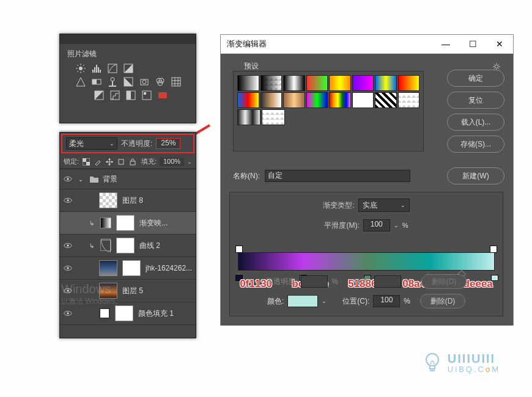  What do you see at coordinates (133, 162) in the screenshot?
I see `lock-all-icon` at bounding box center [133, 162].